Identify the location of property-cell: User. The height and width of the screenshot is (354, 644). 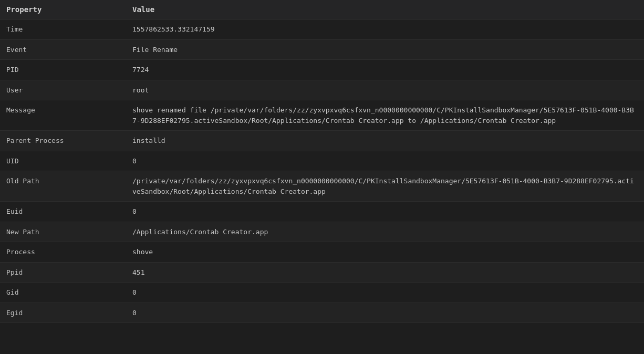
(63, 90).